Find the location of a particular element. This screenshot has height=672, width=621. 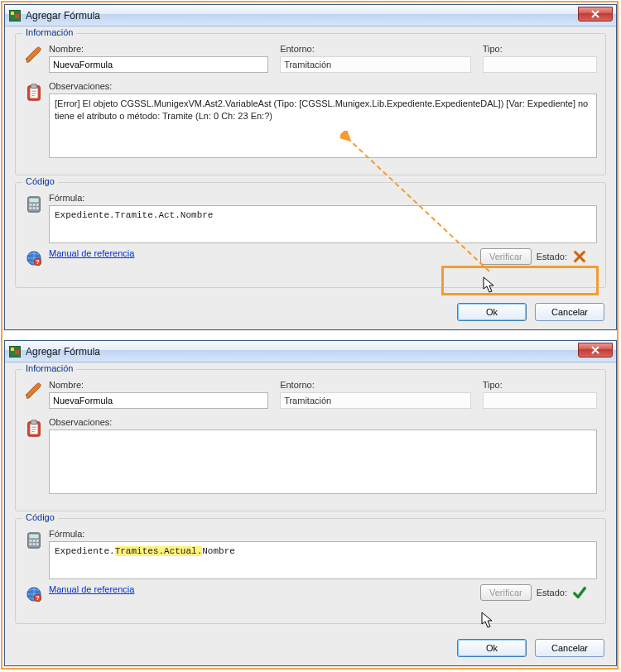

formula-highlighted-text: Tramites.Actual. is located at coordinates (159, 551).